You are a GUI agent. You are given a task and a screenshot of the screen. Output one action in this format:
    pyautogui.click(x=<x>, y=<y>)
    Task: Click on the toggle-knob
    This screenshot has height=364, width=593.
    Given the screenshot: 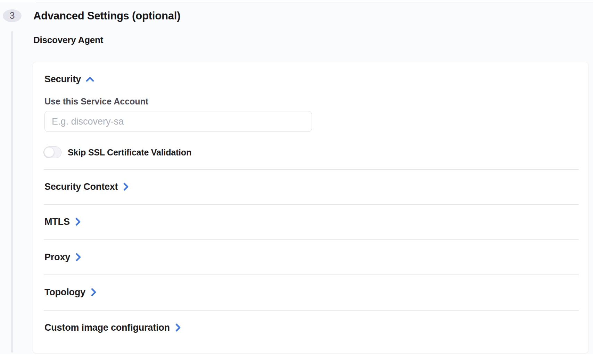 What is the action you would take?
    pyautogui.click(x=49, y=152)
    